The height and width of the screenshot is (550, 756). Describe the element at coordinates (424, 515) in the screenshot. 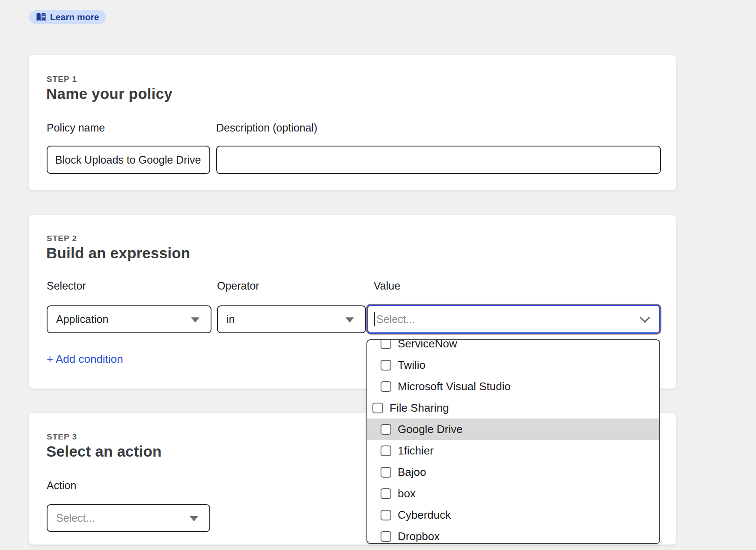

I see `option-label: Cyberduck` at that location.